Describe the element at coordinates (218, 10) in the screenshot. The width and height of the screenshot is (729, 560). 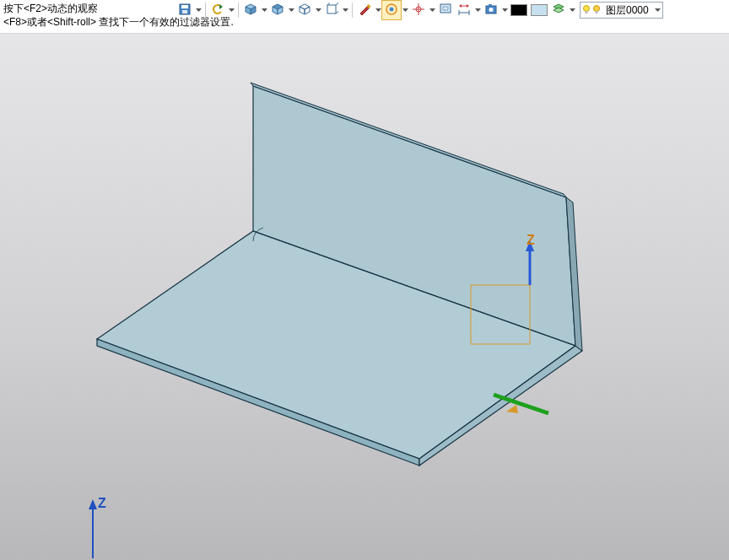
I see `undo-icon` at that location.